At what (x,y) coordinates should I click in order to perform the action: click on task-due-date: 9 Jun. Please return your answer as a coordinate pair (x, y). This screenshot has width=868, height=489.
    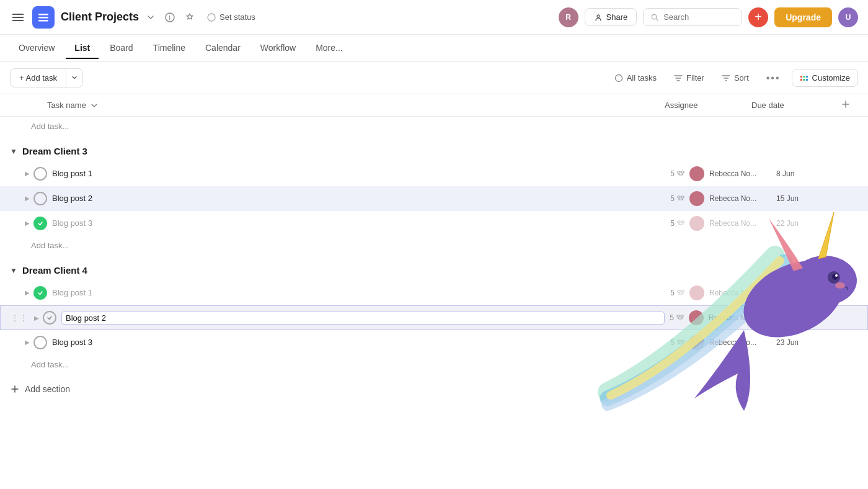
    Looking at the image, I should click on (815, 293).